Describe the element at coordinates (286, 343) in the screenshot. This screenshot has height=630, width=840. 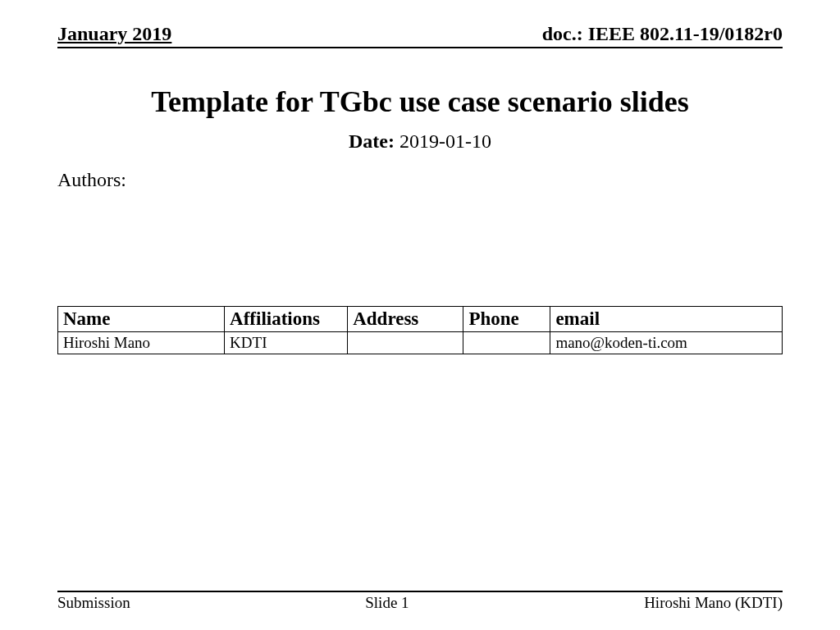
I see `cell-affiliations: KDTI` at that location.